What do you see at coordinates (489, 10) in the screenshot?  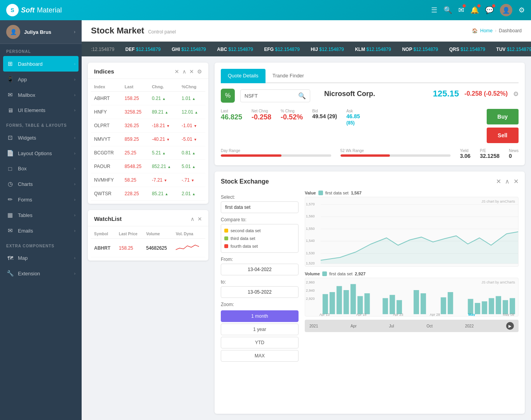 I see `chat-icon: 💬` at bounding box center [489, 10].